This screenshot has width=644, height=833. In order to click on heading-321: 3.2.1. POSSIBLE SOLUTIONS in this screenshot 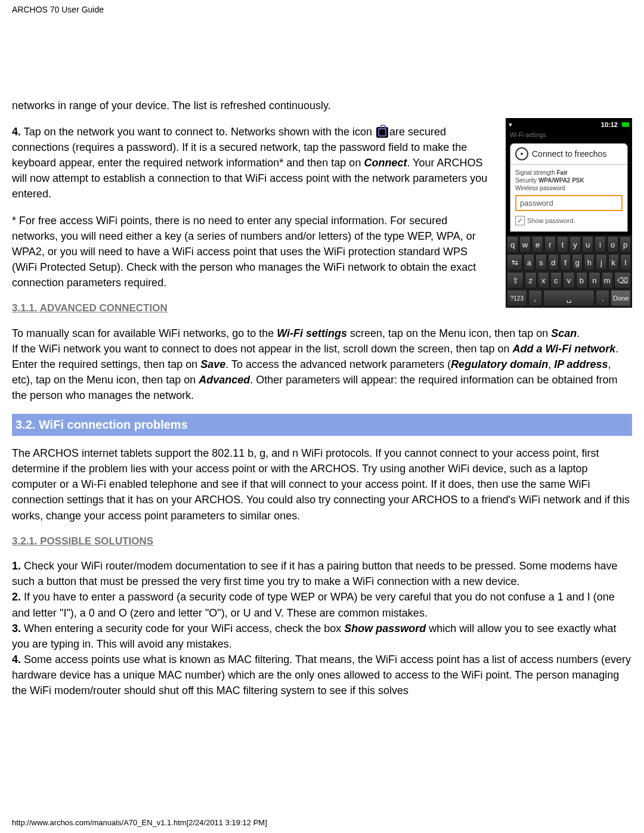, I will do `click(322, 541)`.